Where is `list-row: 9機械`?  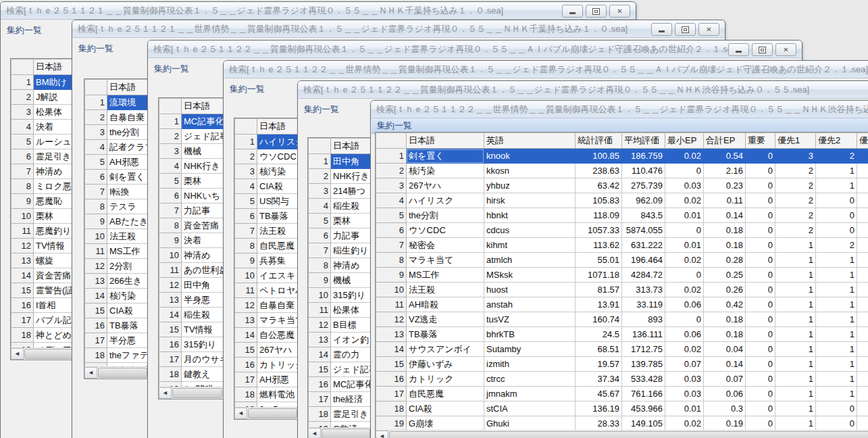 list-row: 9機械 is located at coordinates (340, 281).